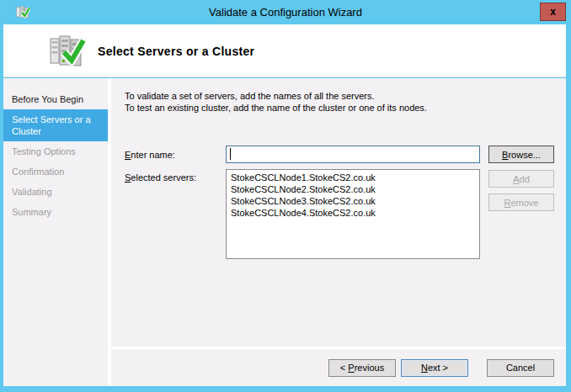  What do you see at coordinates (524, 155) in the screenshot?
I see `browse-button-rest: rowse...` at bounding box center [524, 155].